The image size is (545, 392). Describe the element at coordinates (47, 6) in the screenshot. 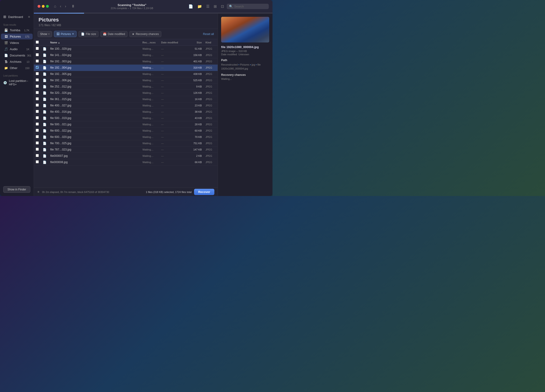

I see `maximize-button` at that location.